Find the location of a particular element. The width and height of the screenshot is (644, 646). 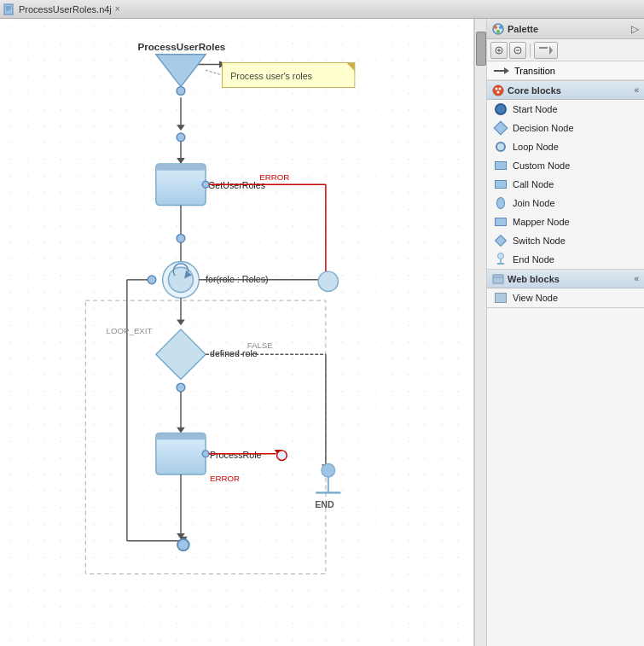

start-node-label: Start Node is located at coordinates (536, 109).